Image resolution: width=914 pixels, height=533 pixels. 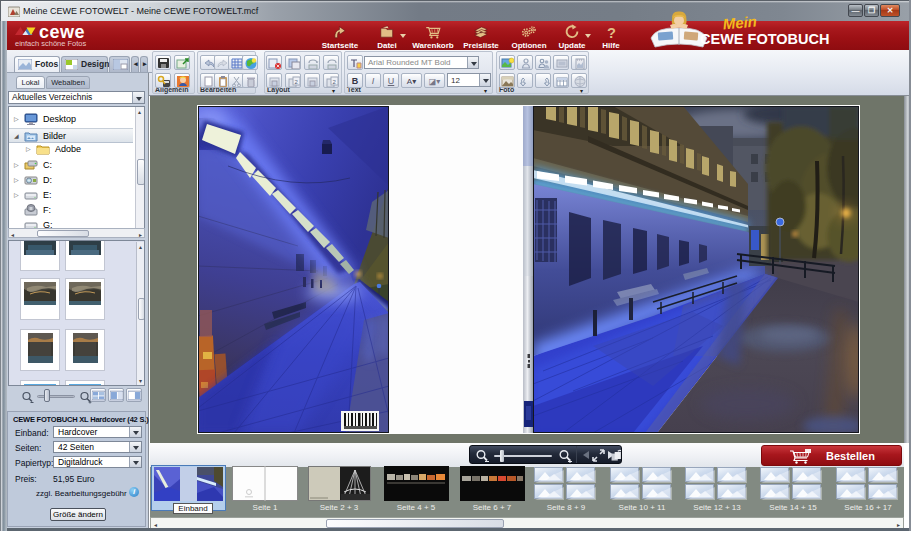 I want to click on svg-text: einfach schöne Fotos, so click(x=51, y=44).